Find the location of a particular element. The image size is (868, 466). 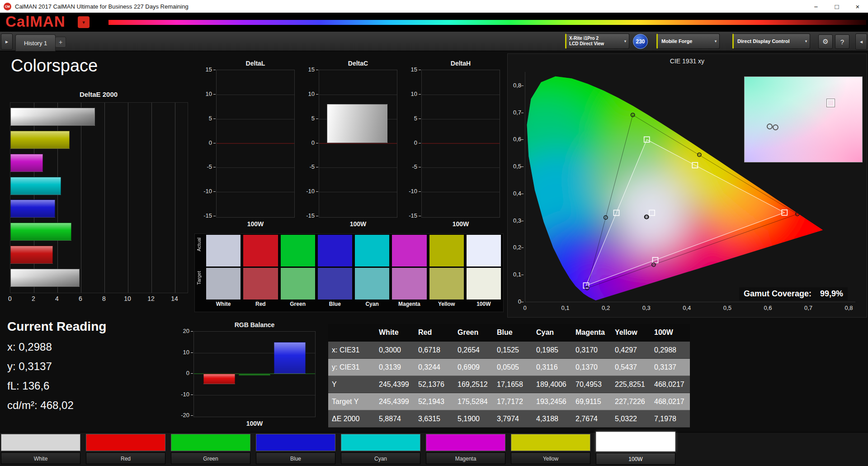

help-icon: ? is located at coordinates (842, 42).